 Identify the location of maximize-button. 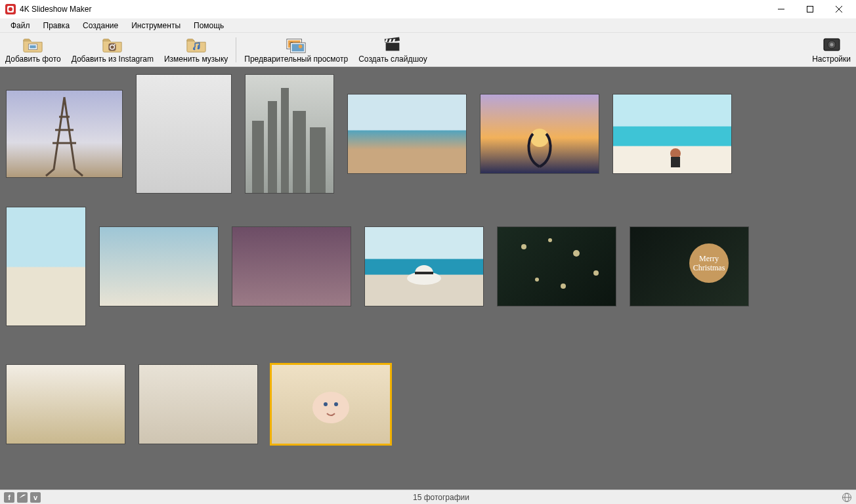
(810, 9).